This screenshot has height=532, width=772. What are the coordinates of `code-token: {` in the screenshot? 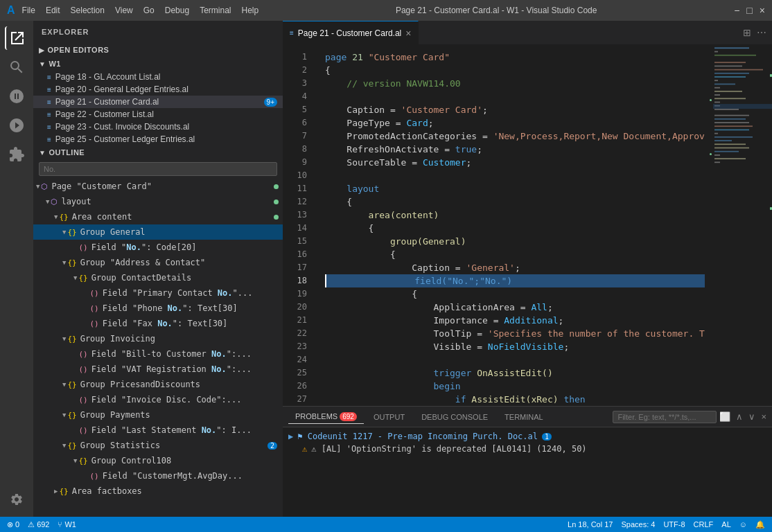 It's located at (328, 71).